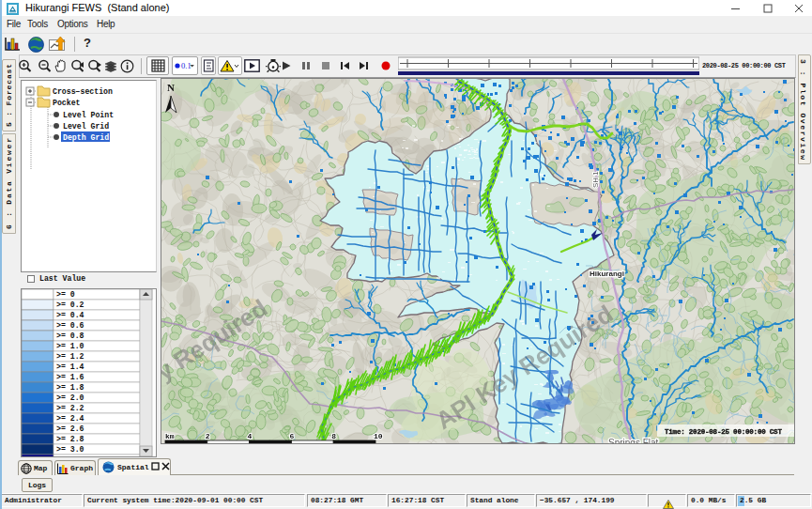 This screenshot has width=812, height=509. I want to click on svg-text: 0.1, so click(186, 66).